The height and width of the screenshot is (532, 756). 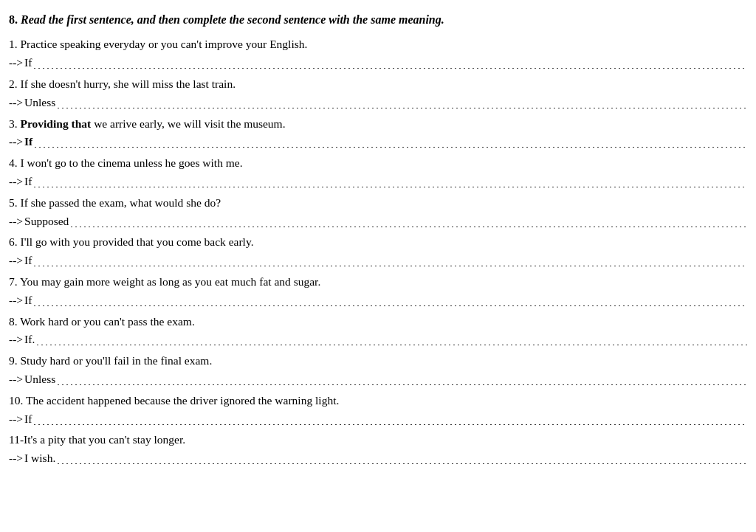 What do you see at coordinates (378, 20) in the screenshot?
I see `exercise-title: 8. Read the first sentence, and then com…` at bounding box center [378, 20].